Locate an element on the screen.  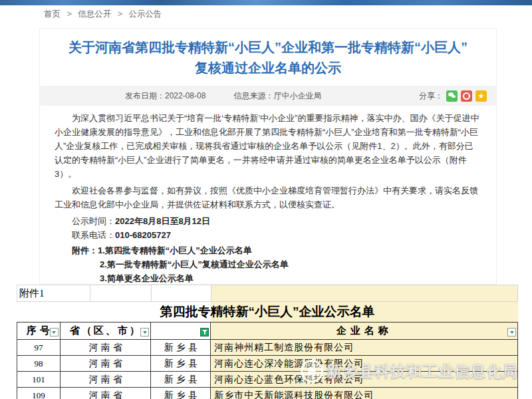
seq-cell: 101 is located at coordinates (39, 379).